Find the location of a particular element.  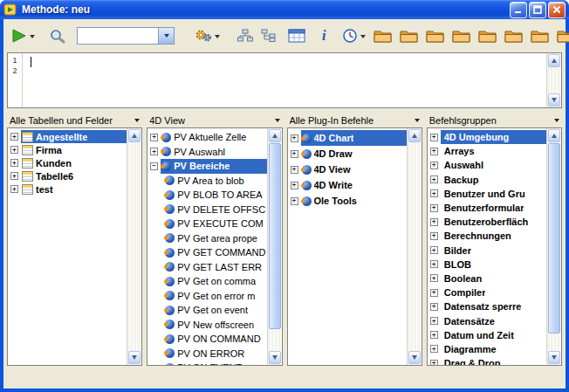

tree-item: +Kunden is located at coordinates (67, 162).